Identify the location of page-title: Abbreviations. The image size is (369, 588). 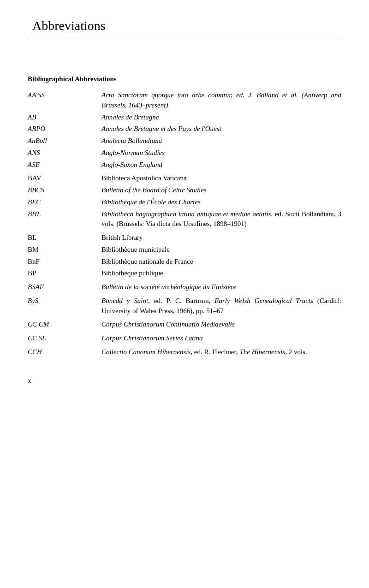
(184, 26).